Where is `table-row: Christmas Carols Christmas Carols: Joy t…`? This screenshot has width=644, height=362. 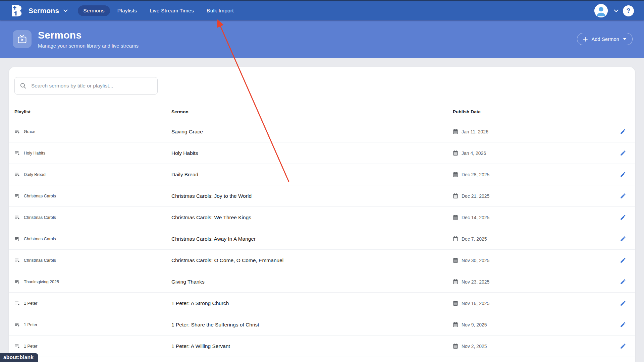
table-row: Christmas Carols Christmas Carols: Joy t… is located at coordinates (322, 196).